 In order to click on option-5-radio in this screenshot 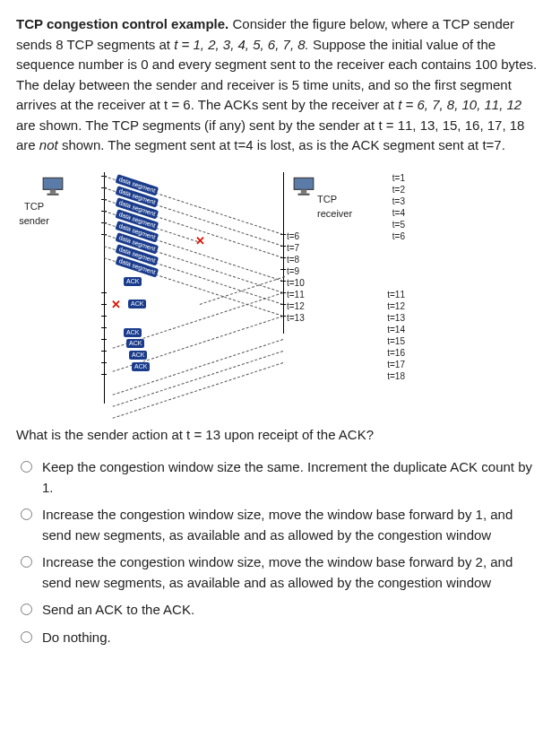, I will do `click(27, 637)`.